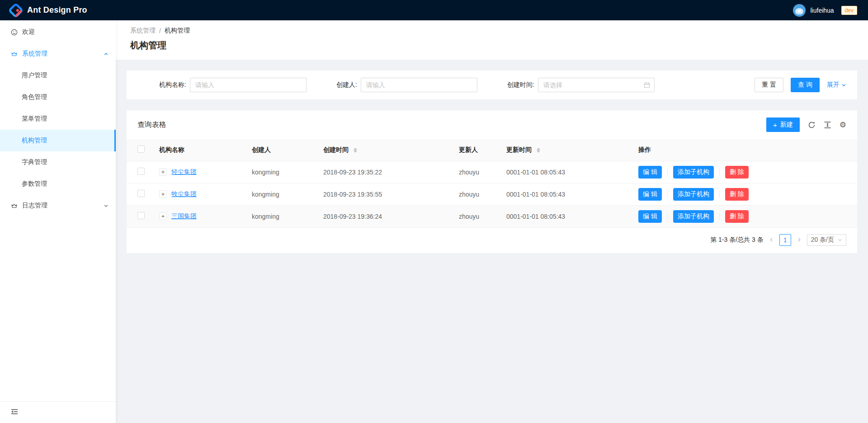  What do you see at coordinates (34, 119) in the screenshot?
I see `sidebar-item-label: 菜单管理` at bounding box center [34, 119].